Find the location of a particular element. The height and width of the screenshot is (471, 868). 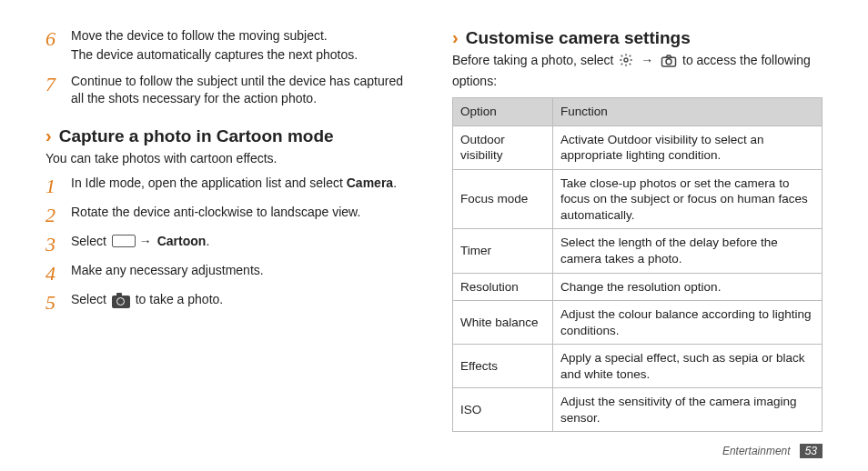

table-row: ResolutionChange the resolution option. is located at coordinates (638, 287).